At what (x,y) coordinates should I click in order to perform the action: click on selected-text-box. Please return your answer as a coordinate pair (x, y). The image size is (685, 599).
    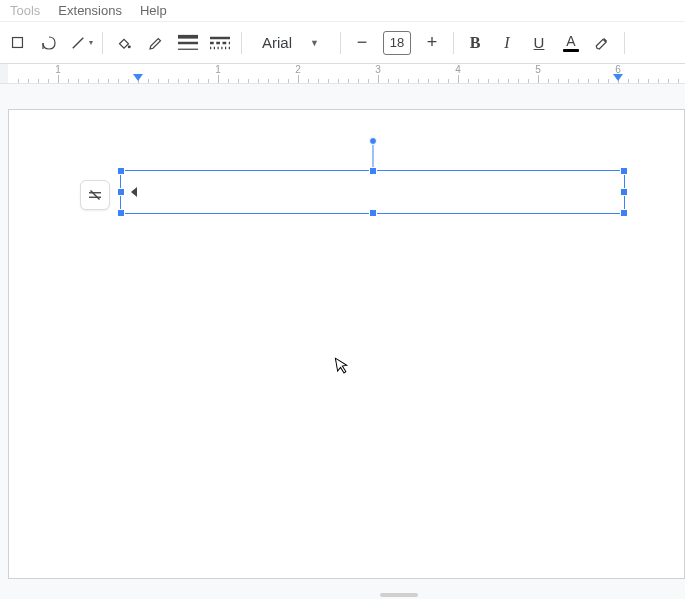
    Looking at the image, I should click on (372, 192).